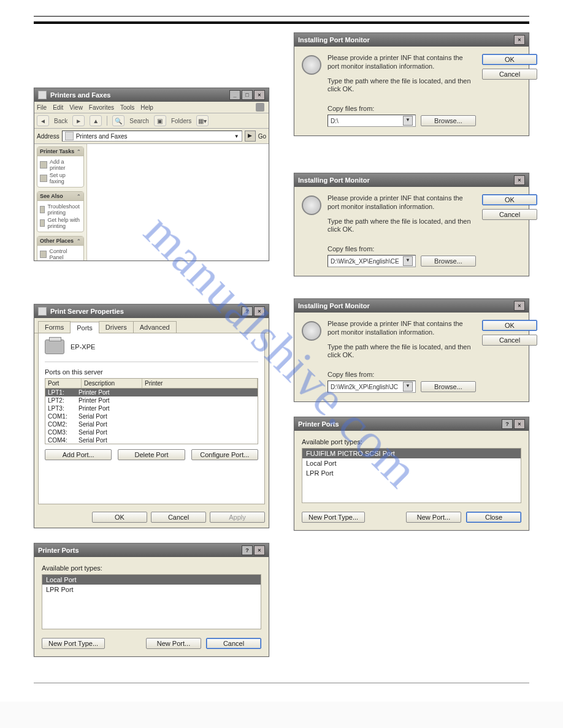 This screenshot has width=563, height=728. What do you see at coordinates (56, 241) in the screenshot?
I see `panel-other-title: Other Places` at bounding box center [56, 241].